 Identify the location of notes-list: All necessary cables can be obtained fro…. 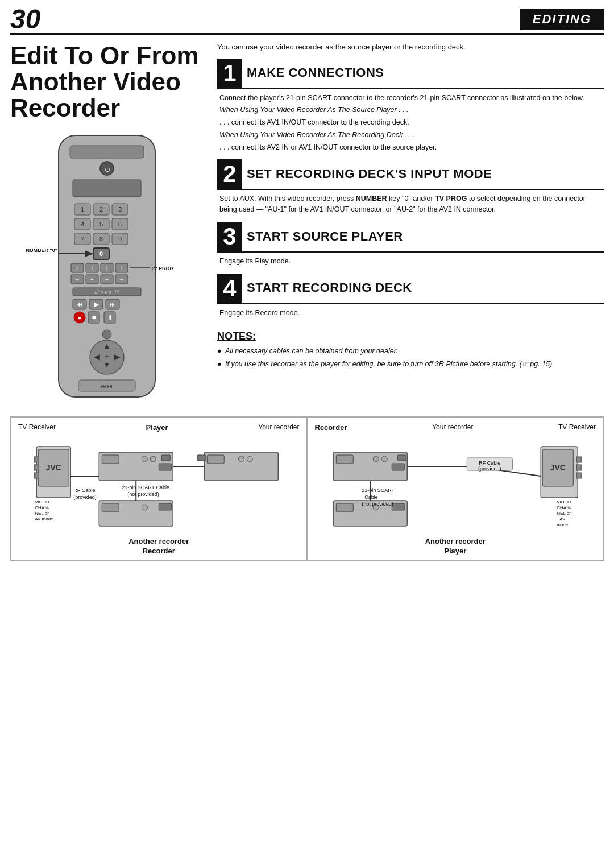
(410, 358).